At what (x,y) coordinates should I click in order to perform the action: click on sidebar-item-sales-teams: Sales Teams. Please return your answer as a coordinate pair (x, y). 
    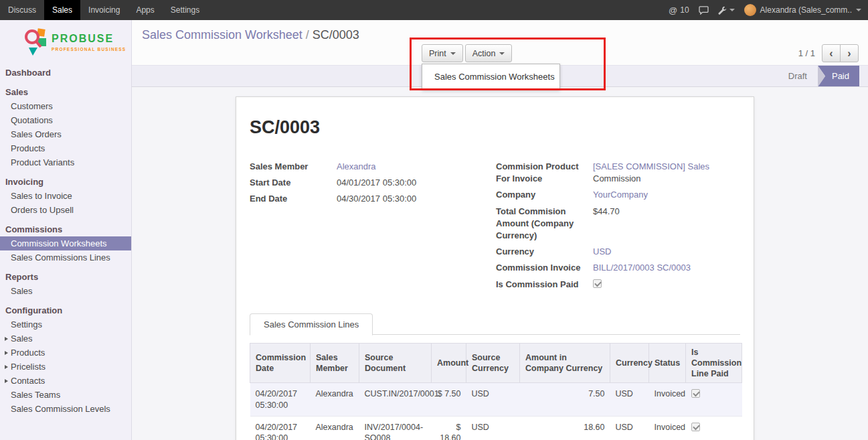
    Looking at the image, I should click on (66, 395).